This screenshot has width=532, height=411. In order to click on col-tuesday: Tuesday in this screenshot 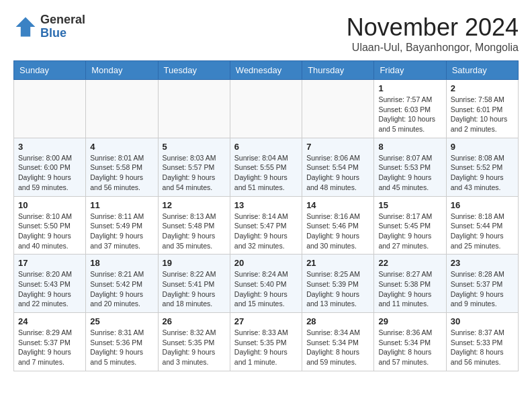, I will do `click(193, 71)`.